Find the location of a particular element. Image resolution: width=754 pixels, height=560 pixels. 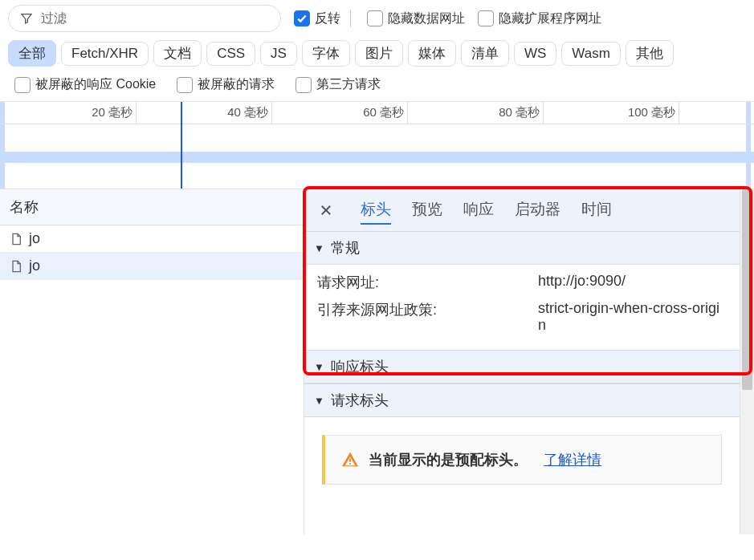

details-tab-3: 启动器 is located at coordinates (538, 210).